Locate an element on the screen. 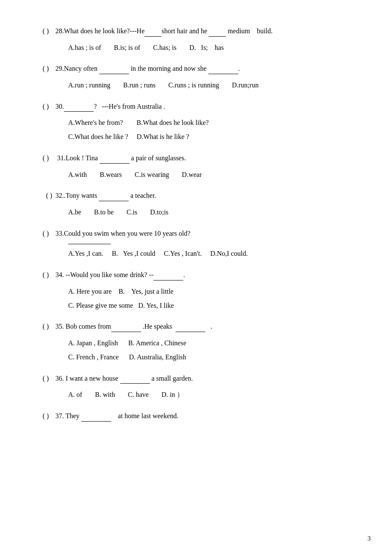 The height and width of the screenshot is (555, 392). q36-opt-c: C. have is located at coordinates (138, 395).